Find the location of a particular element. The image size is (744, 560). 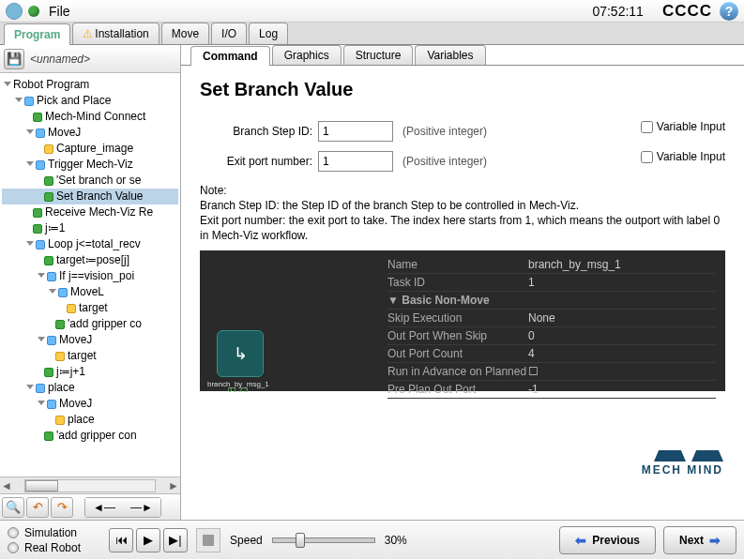

tree-node: MoveL is located at coordinates (90, 293).